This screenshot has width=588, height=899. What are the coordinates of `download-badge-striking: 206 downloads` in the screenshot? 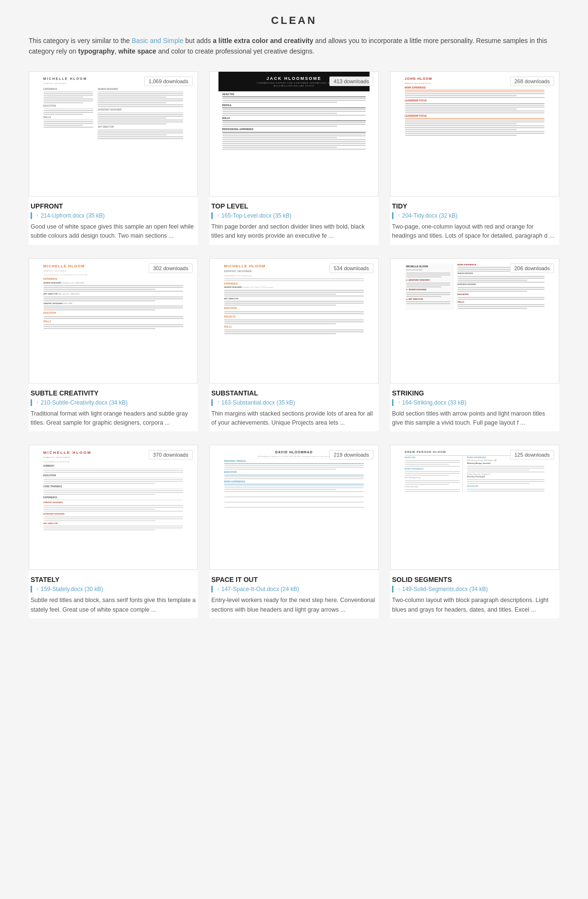 It's located at (532, 268).